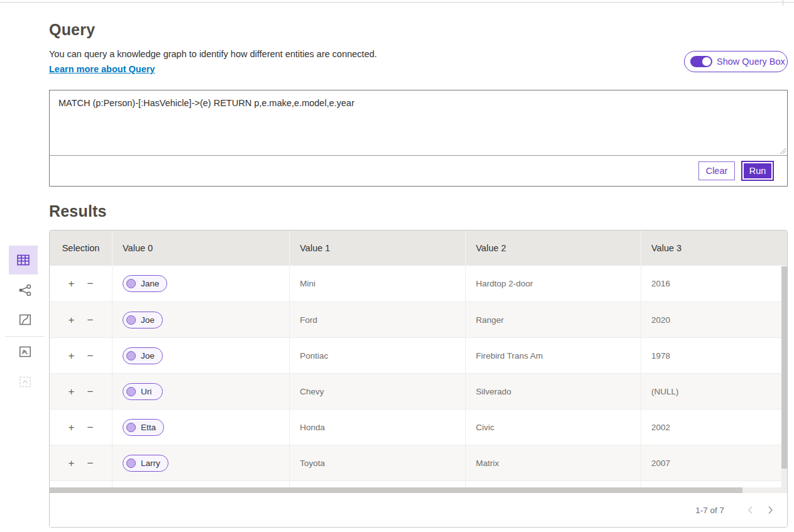  What do you see at coordinates (750, 510) in the screenshot?
I see `pagination-previous-button` at bounding box center [750, 510].